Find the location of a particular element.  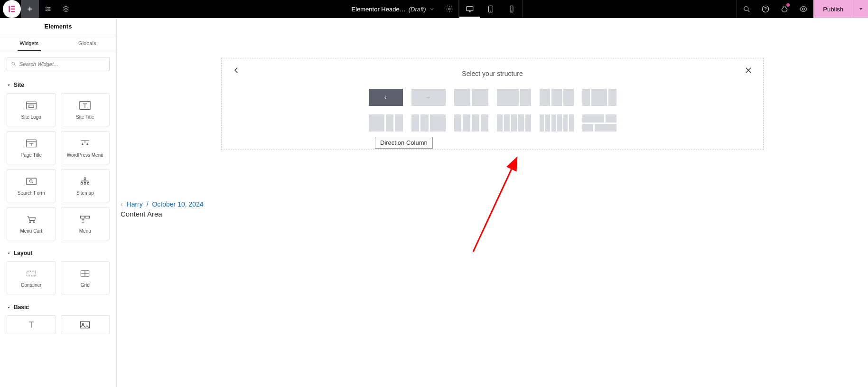

notifications-button is located at coordinates (784, 9).